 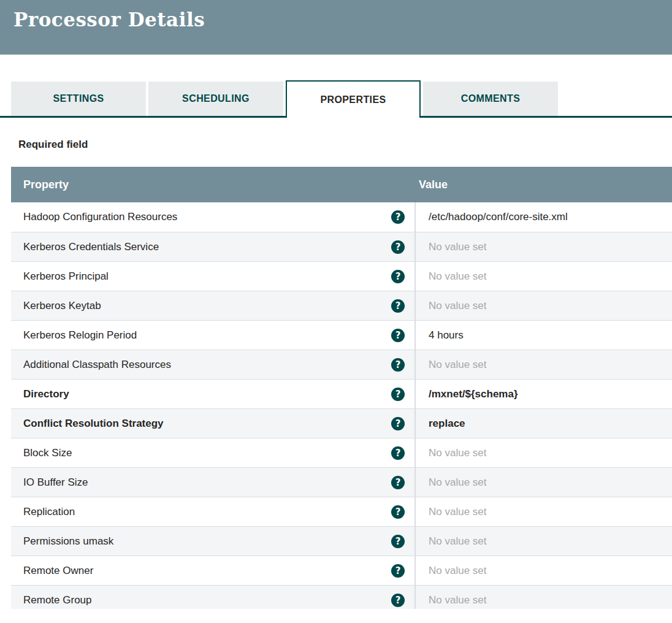 What do you see at coordinates (473, 394) in the screenshot?
I see `property-value: /mxnet/${schema}` at bounding box center [473, 394].